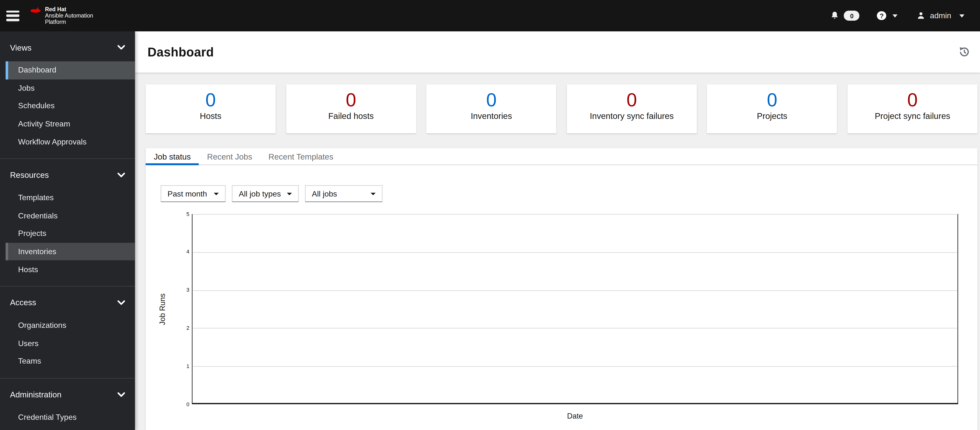 The image size is (980, 430). I want to click on notification-count-badge: 0, so click(851, 16).